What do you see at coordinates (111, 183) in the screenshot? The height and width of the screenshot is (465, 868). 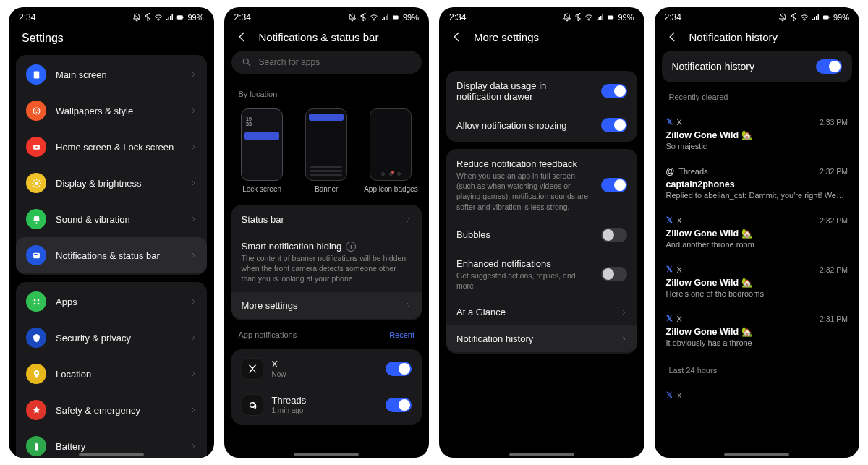 I see `setting-display-brightness: Display & brightness` at bounding box center [111, 183].